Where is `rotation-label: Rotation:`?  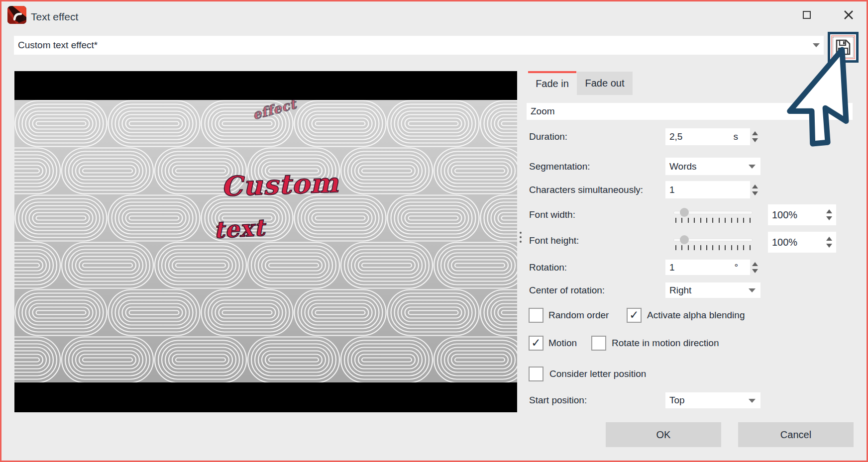
rotation-label: Rotation: is located at coordinates (548, 268).